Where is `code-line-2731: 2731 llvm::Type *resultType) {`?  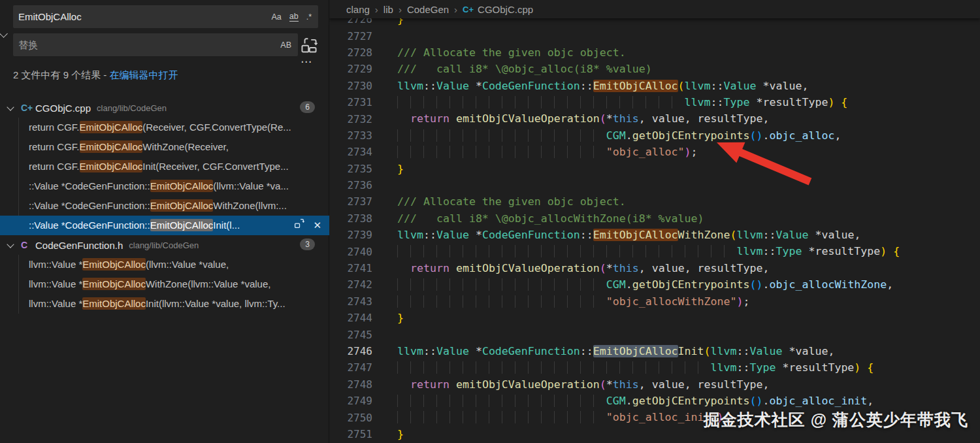
code-line-2731: 2731 llvm::Type *resultType) { is located at coordinates (655, 102).